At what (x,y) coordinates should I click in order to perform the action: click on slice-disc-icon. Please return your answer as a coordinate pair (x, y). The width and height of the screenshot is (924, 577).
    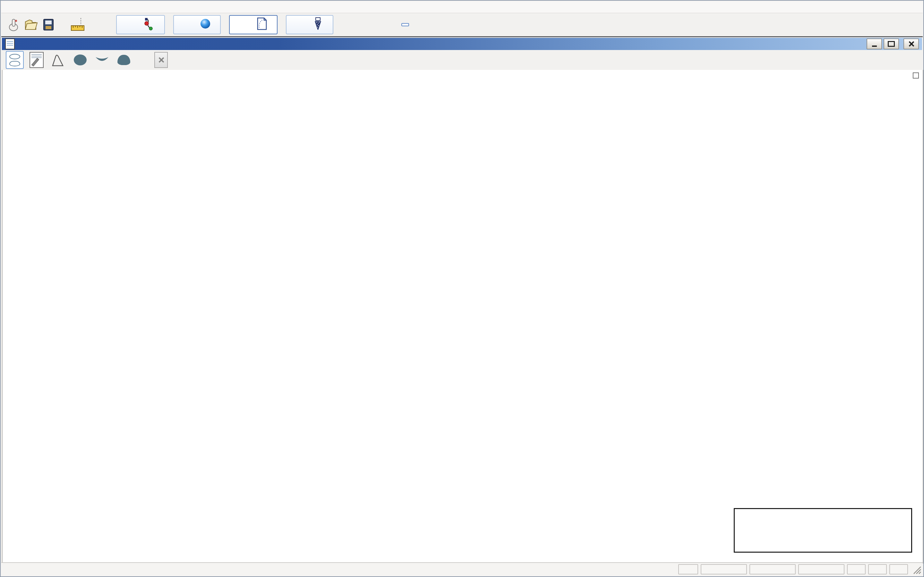
    Looking at the image, I should click on (80, 60).